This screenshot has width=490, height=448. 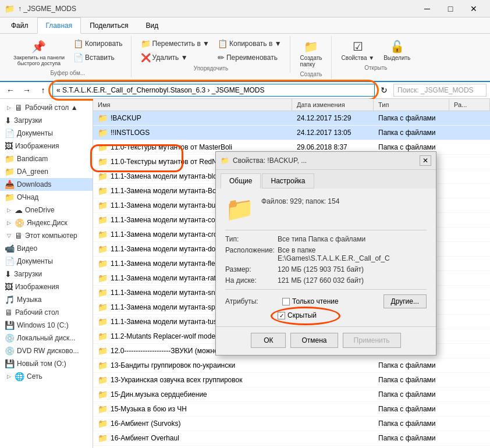 I want to click on dialog-ok-btn: ОК, so click(x=268, y=340).